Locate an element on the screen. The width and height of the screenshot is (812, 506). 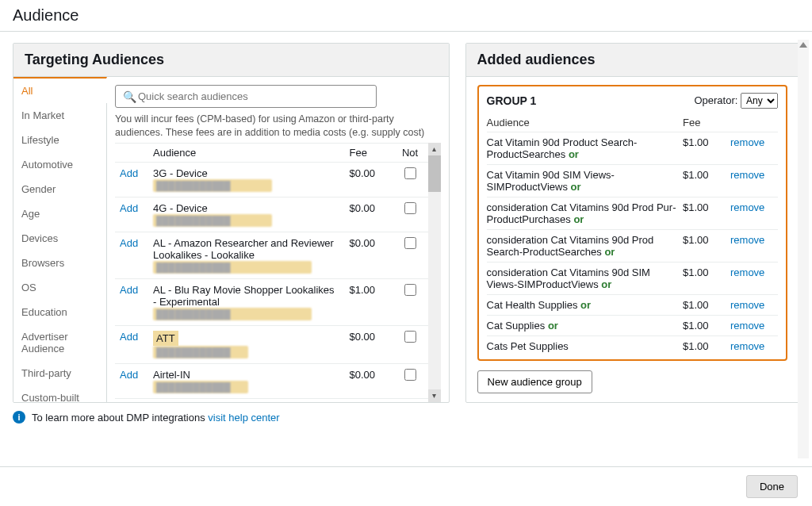
scroll-thumb is located at coordinates (435, 174).